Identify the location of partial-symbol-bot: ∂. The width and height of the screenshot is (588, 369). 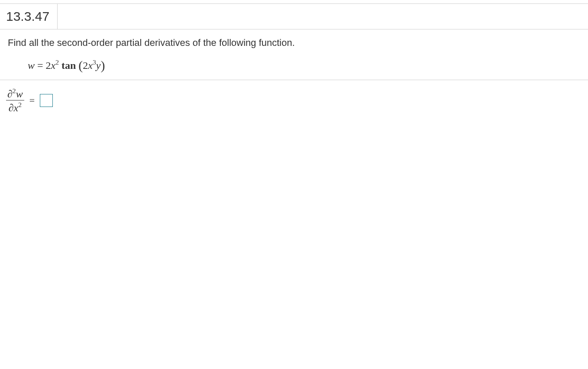
(11, 107).